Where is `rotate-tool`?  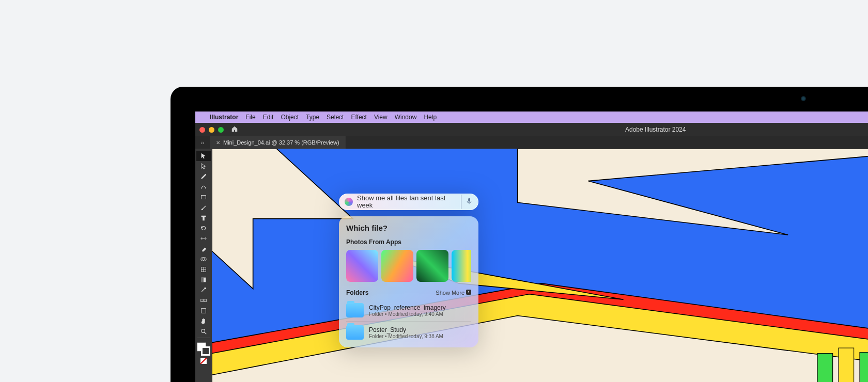 rotate-tool is located at coordinates (204, 228).